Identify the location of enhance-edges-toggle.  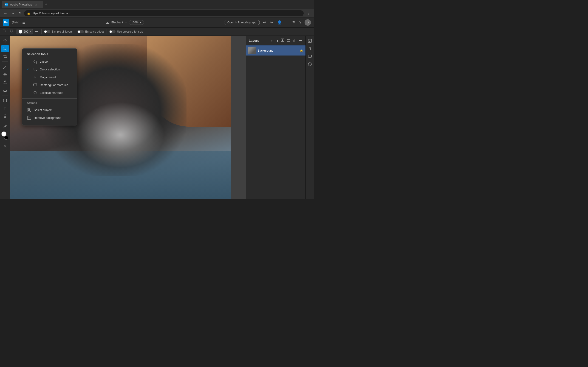
(81, 32).